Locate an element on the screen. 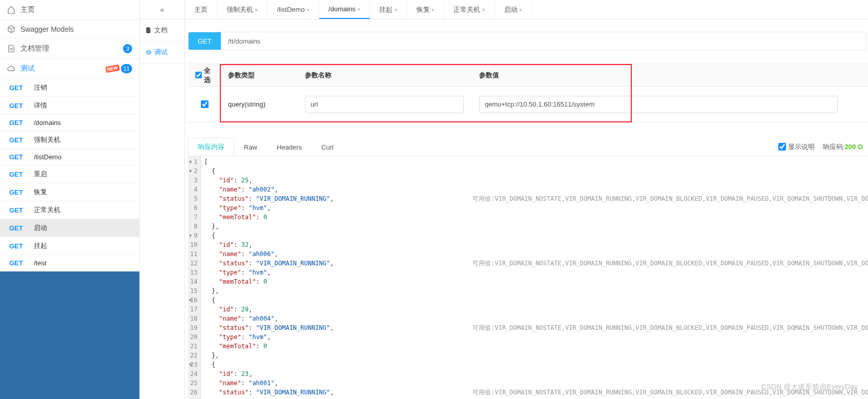  request-path: /tt/domains is located at coordinates (244, 41).